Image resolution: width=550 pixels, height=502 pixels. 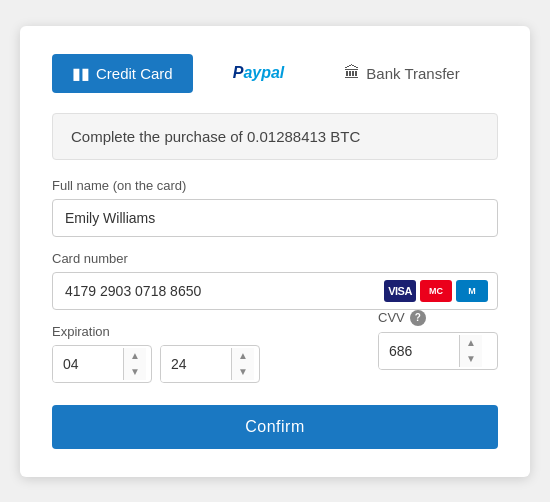 What do you see at coordinates (81, 332) in the screenshot?
I see `expiration-label: Expiration` at bounding box center [81, 332].